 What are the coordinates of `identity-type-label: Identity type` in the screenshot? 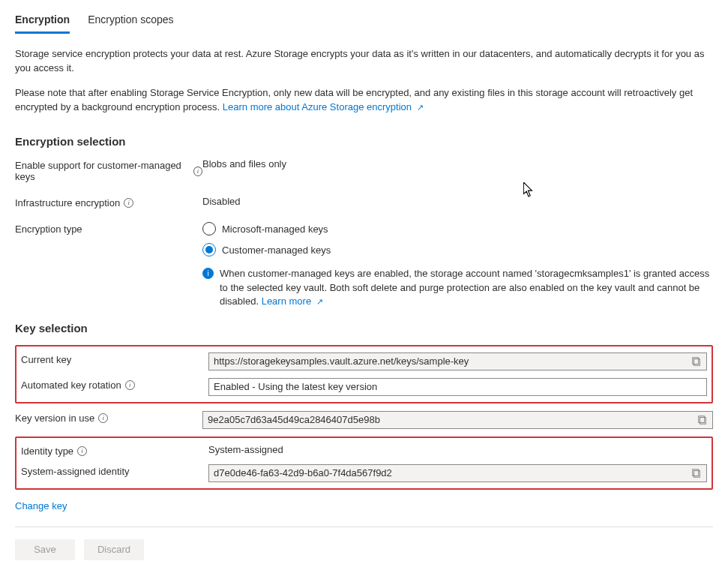 It's located at (47, 452).